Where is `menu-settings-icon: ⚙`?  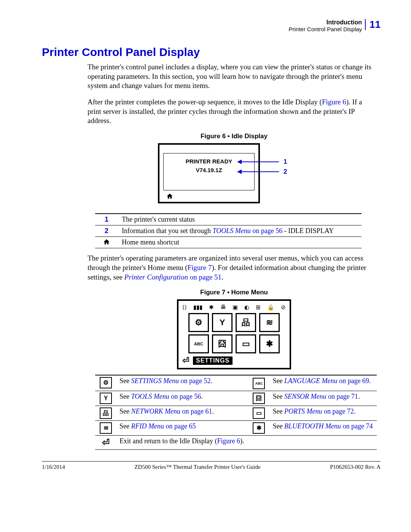 menu-settings-icon: ⚙ is located at coordinates (199, 323).